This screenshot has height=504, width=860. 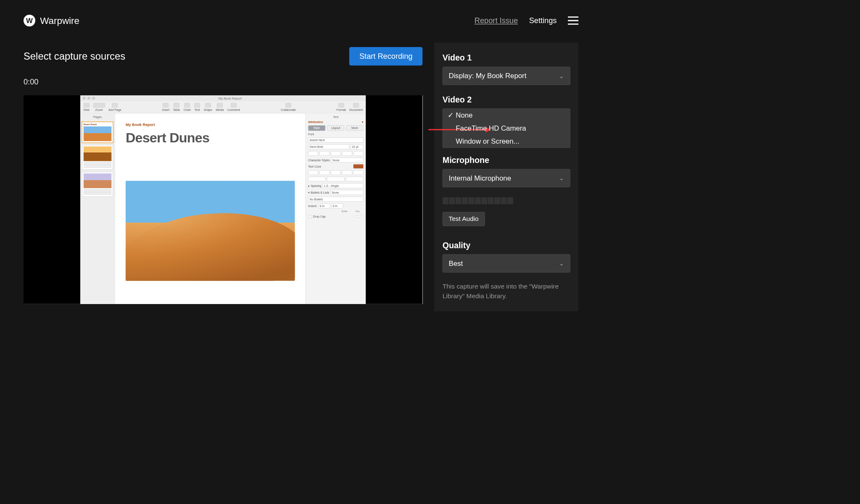 I want to click on video1-value: Display: My Book Report, so click(x=488, y=76).